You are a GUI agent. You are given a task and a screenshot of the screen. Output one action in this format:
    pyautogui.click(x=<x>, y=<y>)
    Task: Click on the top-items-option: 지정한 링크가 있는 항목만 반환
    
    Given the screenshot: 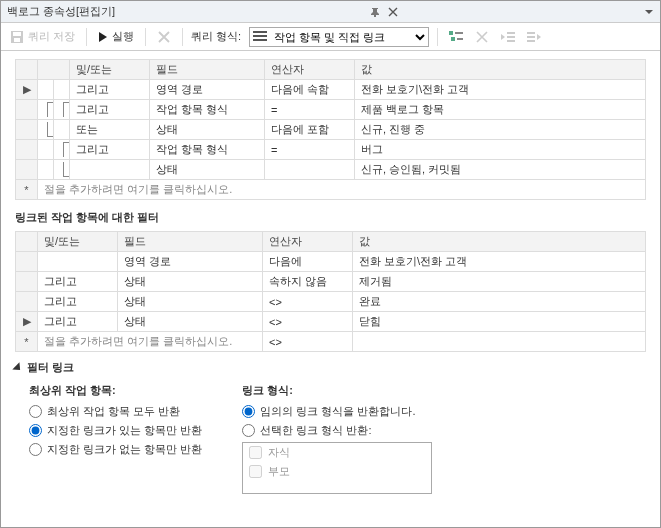 What is the action you would take?
    pyautogui.click(x=116, y=430)
    